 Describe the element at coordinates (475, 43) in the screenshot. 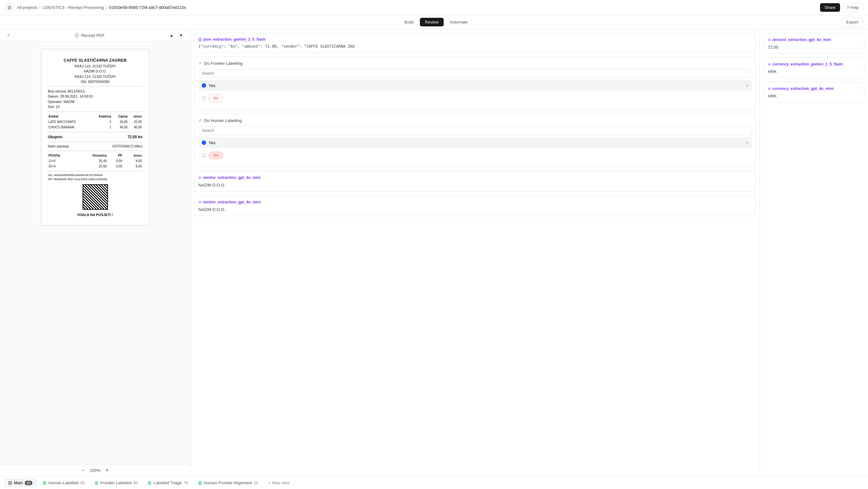

I see `json-extraction-card: {} json_extraction_gemini_1_5_flash {"cu…` at that location.